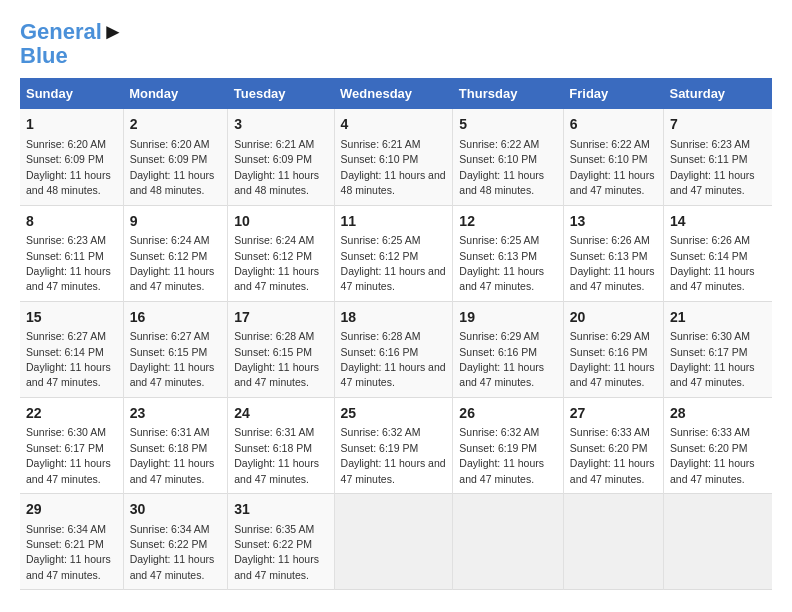 The width and height of the screenshot is (792, 612). What do you see at coordinates (508, 318) in the screenshot?
I see `day-number: 19` at bounding box center [508, 318].